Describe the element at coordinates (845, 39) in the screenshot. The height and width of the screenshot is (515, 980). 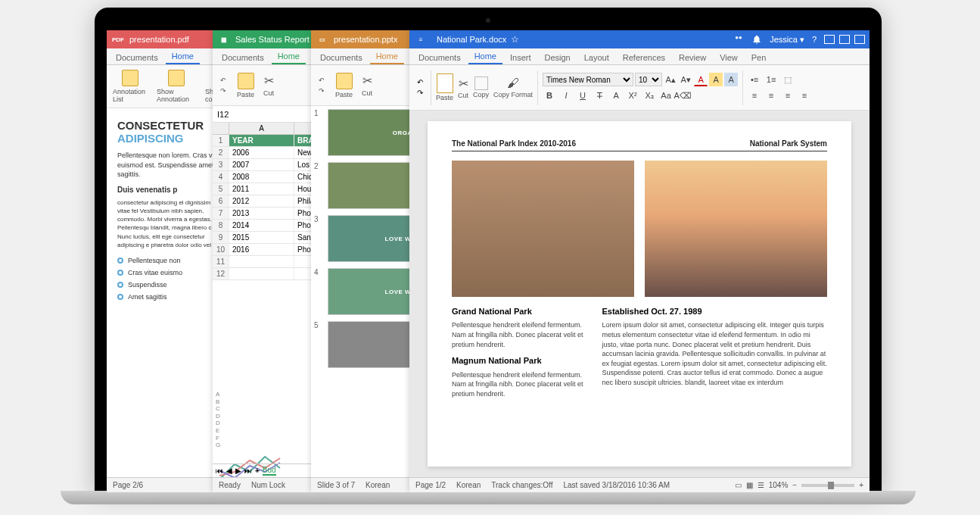
I see `restore-button` at that location.